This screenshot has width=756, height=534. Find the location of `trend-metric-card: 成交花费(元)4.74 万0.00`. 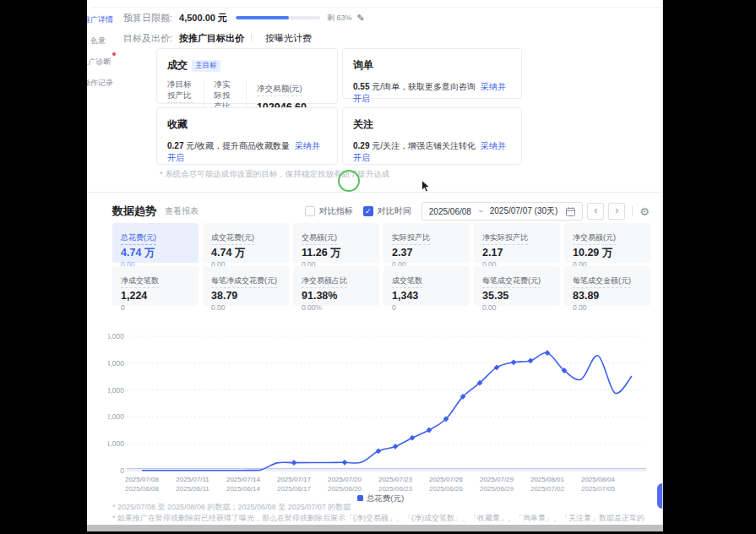

trend-metric-card: 成交花费(元)4.74 万0.00 is located at coordinates (246, 243).